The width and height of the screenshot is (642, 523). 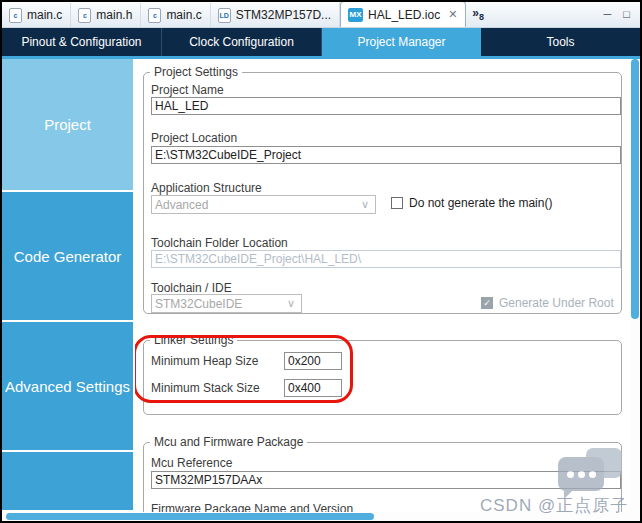 I want to click on checkbox-checked-icon: ✓, so click(x=487, y=303).